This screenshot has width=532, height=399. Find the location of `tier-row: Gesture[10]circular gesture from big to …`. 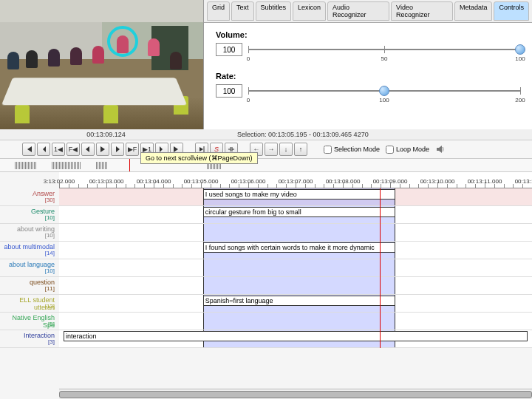

tier-row: Gesture[10]circular gesture from big to … is located at coordinates (266, 215).